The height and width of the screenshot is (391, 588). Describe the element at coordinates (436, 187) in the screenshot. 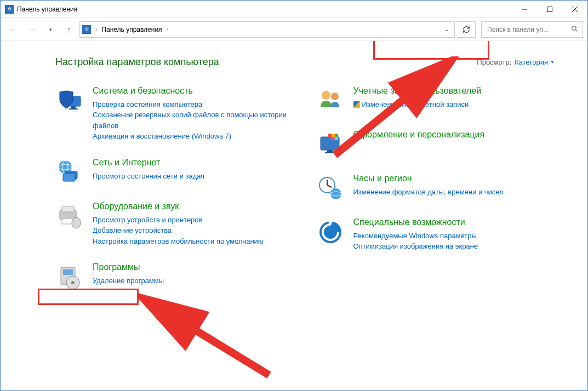

I see `category-clock-region: Часы и регион Изменение форматов даты, в…` at that location.